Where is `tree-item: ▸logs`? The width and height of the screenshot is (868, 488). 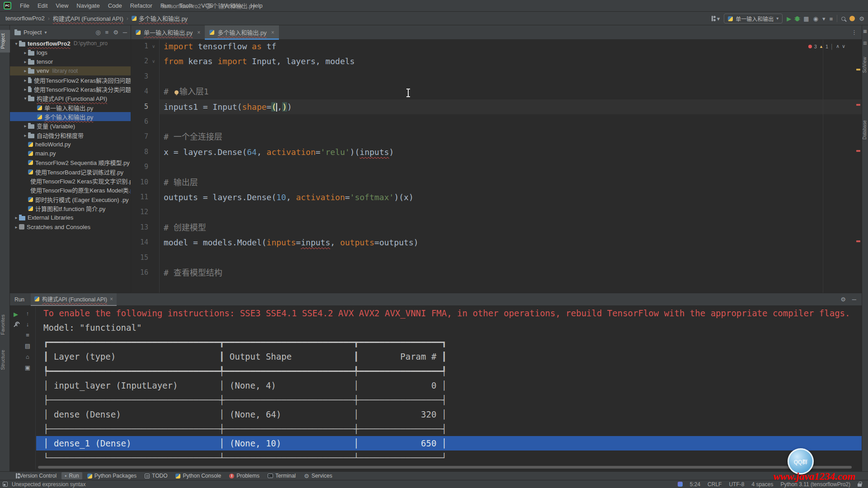
tree-item: ▸logs is located at coordinates (71, 52).